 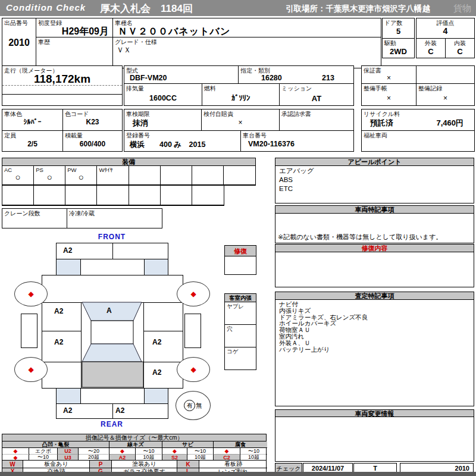 I want to click on legend-code-w: W, so click(x=13, y=464).